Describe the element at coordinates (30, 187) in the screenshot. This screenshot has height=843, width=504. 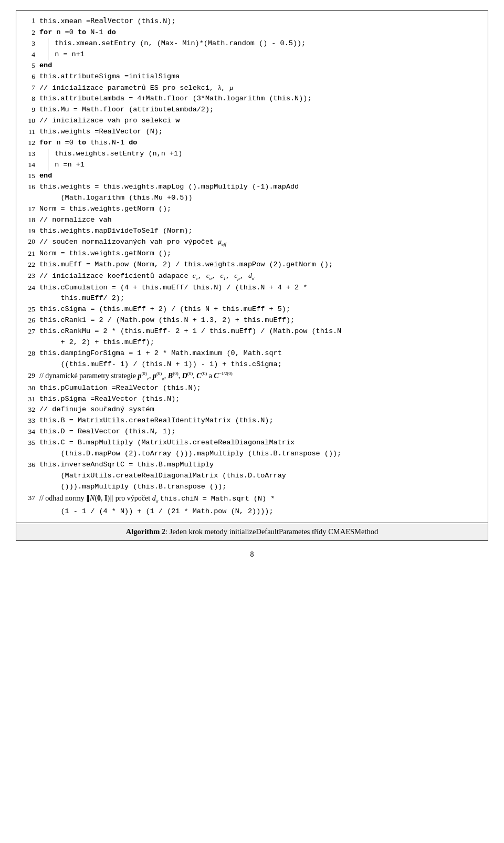
I see `line-number: 16` at that location.